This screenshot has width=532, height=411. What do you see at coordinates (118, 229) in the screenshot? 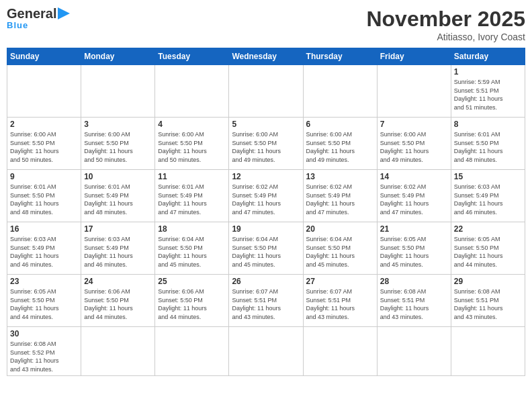
I see `day-number: 17` at bounding box center [118, 229].